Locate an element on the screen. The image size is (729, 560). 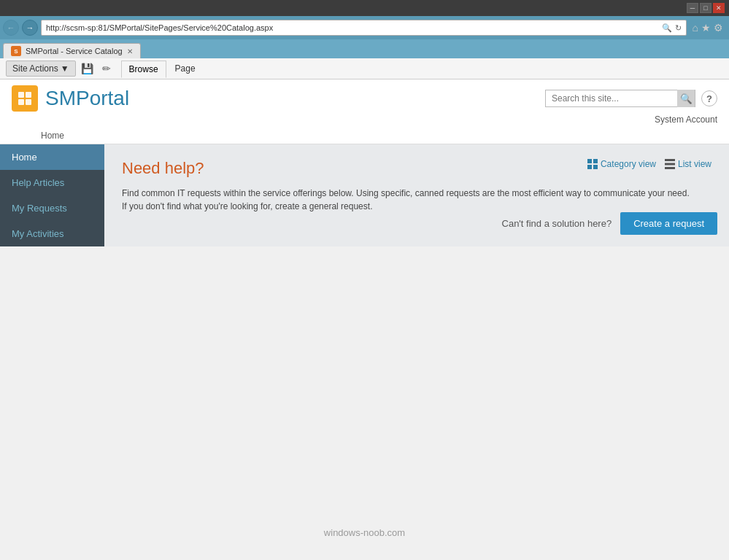
list-view-label: List view is located at coordinates (695, 164).